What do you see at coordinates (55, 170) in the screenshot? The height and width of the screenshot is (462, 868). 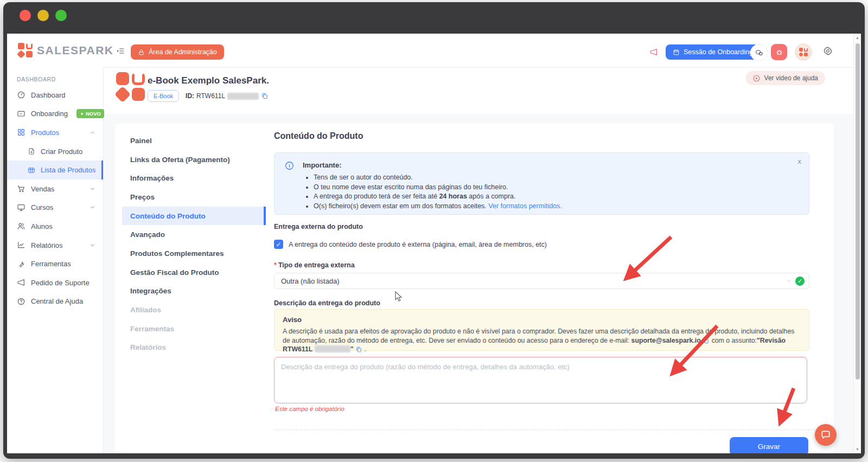 I see `sidebar-item-lista-de-produtos: Lista de Produtos` at bounding box center [55, 170].